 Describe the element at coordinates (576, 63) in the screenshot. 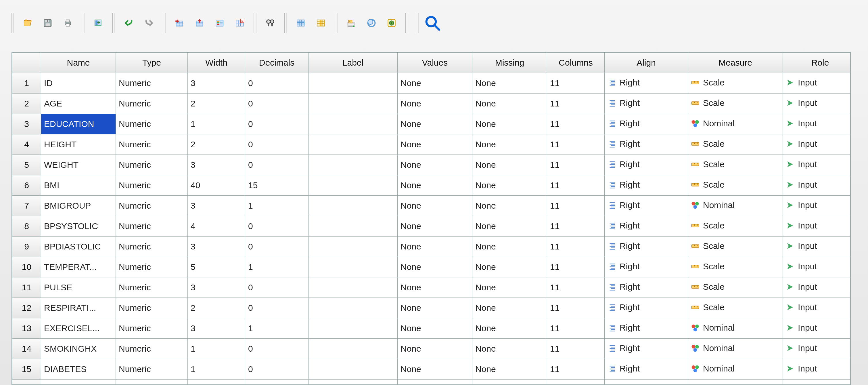

I see `col-header-columns: Columns` at that location.